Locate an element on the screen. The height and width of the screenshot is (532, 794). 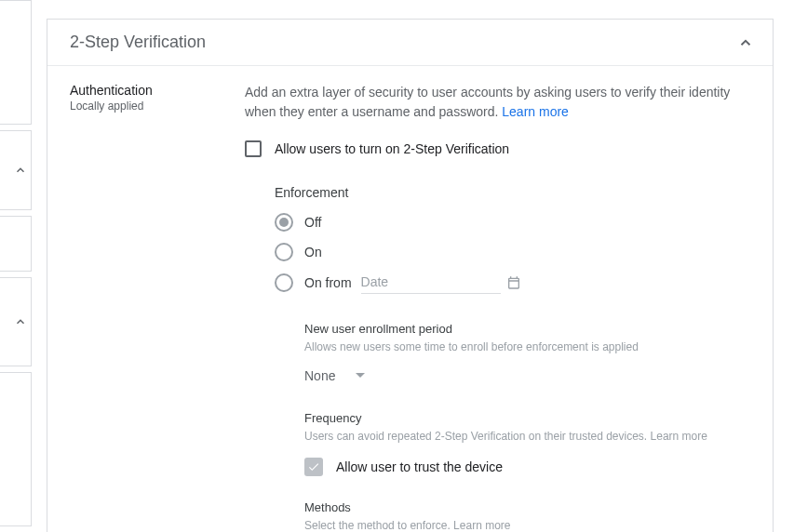
frequency-label: Frequency is located at coordinates (527, 419).